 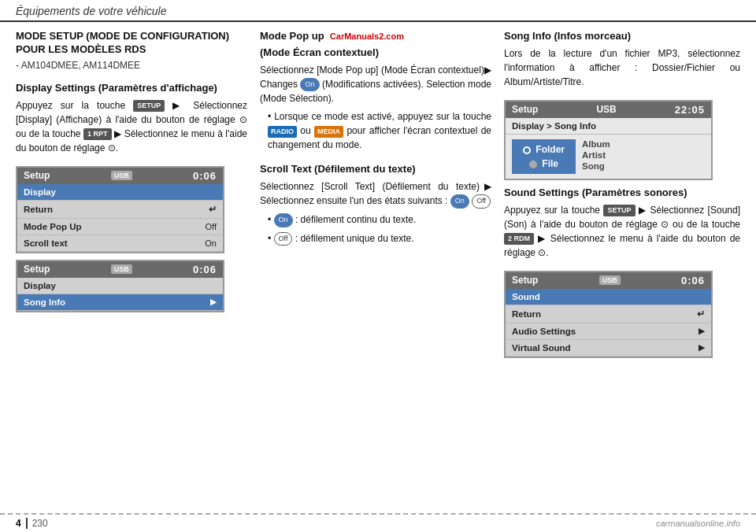 I want to click on si-artist-label: Artist, so click(x=596, y=155).